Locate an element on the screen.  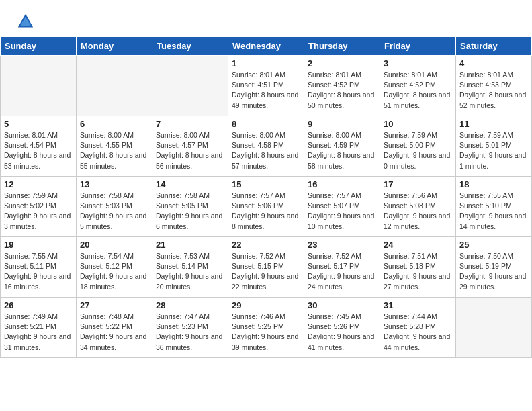
day-number: 22 is located at coordinates (266, 244).